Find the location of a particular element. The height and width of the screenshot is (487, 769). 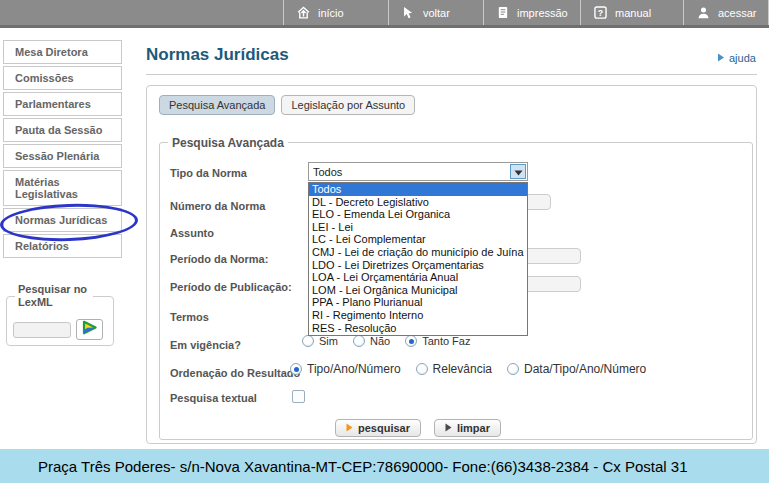

dropdown-arrow-icon is located at coordinates (518, 172).